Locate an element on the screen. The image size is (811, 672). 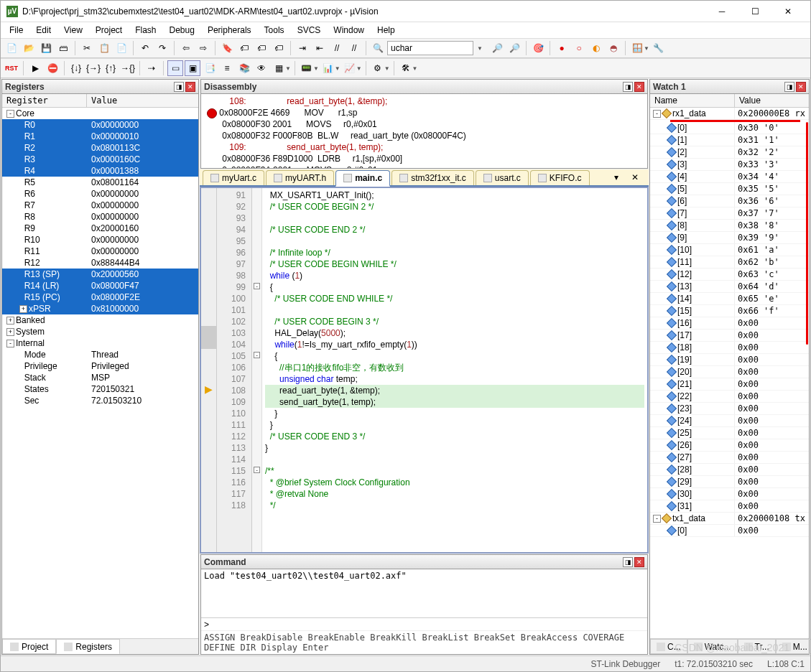
menu-peripherals: Peripherals is located at coordinates (230, 30).